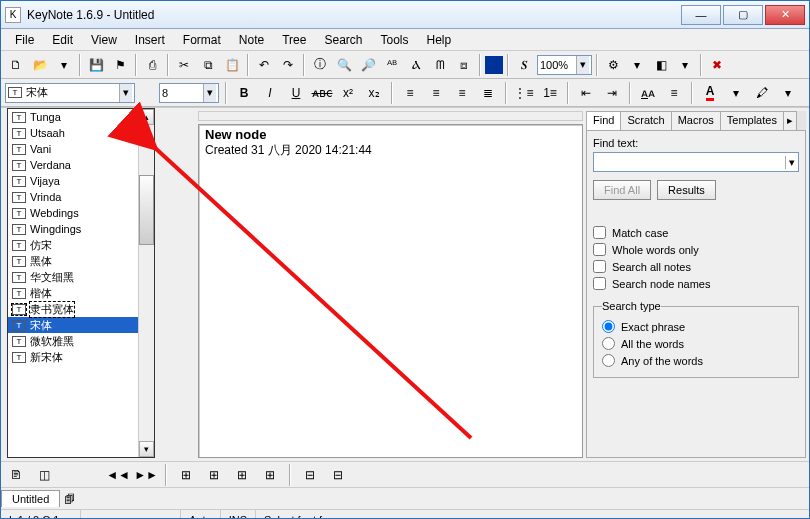 Image resolution: width=810 pixels, height=519 pixels. I want to click on rdo-any: Any of the words, so click(696, 360).